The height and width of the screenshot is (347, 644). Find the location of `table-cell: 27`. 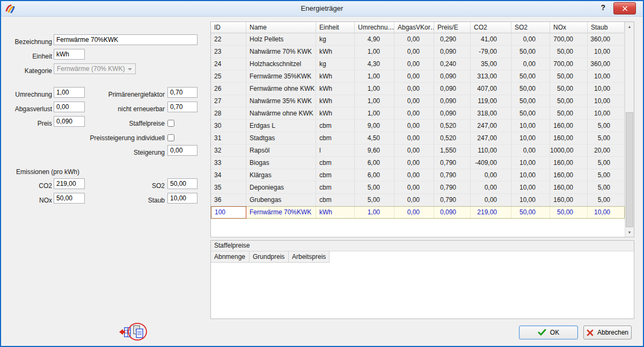

table-cell: 27 is located at coordinates (229, 101).